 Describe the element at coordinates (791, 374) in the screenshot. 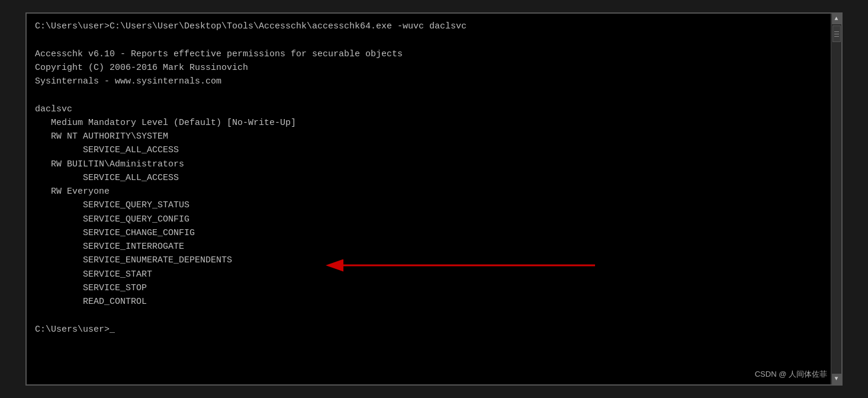

I see `watermark: CSDN @ 人间体佐菲` at that location.